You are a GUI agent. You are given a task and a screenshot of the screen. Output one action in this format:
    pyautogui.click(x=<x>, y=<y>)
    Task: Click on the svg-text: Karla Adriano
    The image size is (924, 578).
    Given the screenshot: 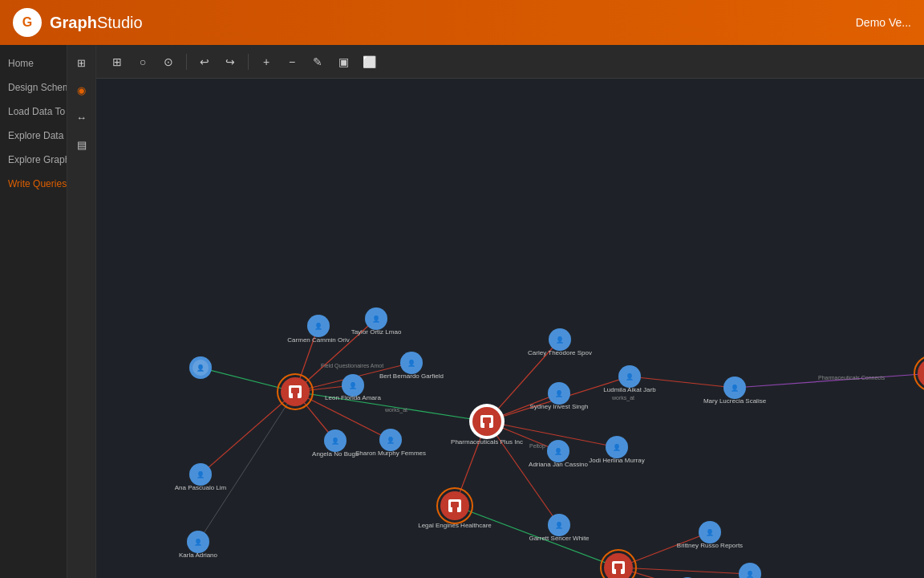 What is the action you would take?
    pyautogui.click(x=199, y=556)
    